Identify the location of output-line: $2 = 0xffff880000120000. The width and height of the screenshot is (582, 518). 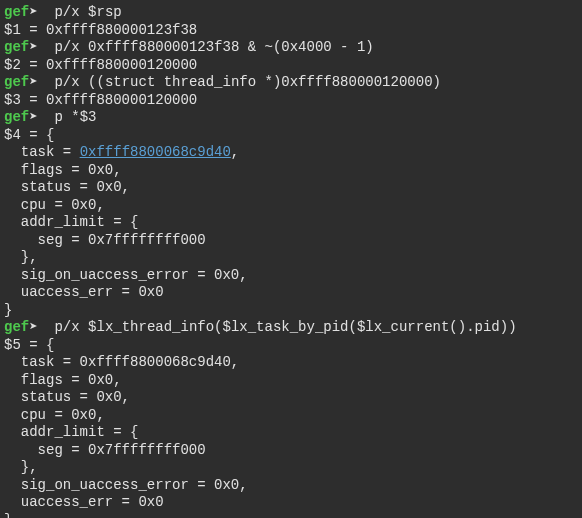
(291, 66).